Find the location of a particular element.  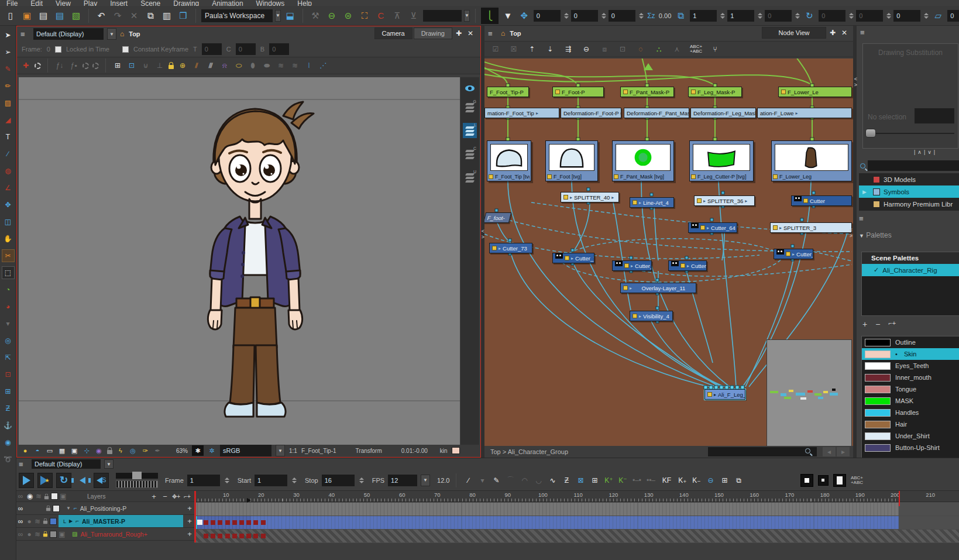

marquee-select-tool-icon: ⬚ is located at coordinates (8, 273).